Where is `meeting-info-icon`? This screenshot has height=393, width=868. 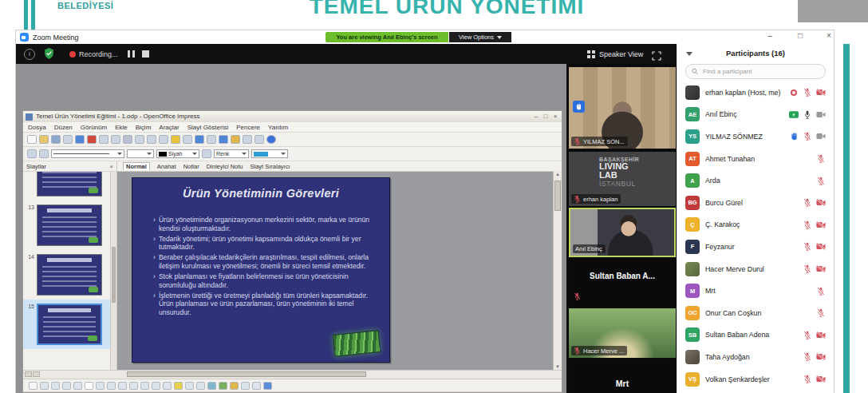
meeting-info-icon is located at coordinates (30, 54).